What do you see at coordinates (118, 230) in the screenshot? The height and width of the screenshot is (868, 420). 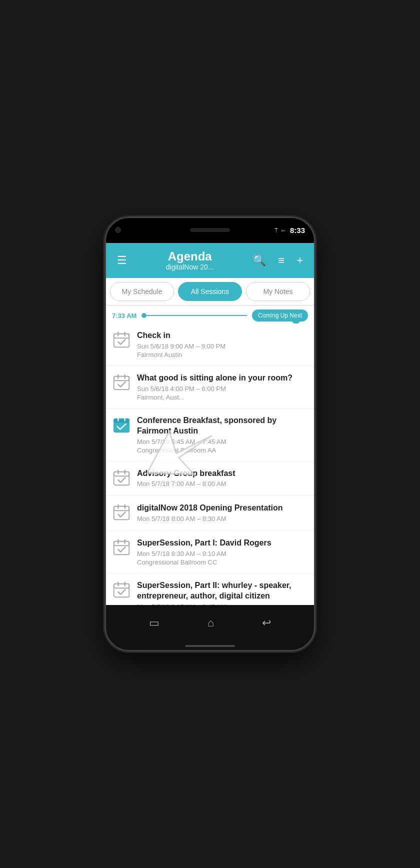 I see `camera-icon` at bounding box center [118, 230].